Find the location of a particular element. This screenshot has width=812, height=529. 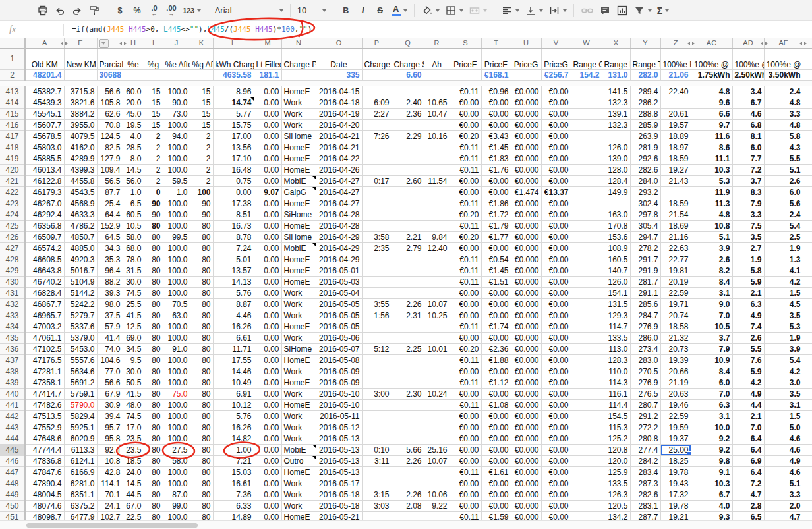

cell-W418 is located at coordinates (587, 148).